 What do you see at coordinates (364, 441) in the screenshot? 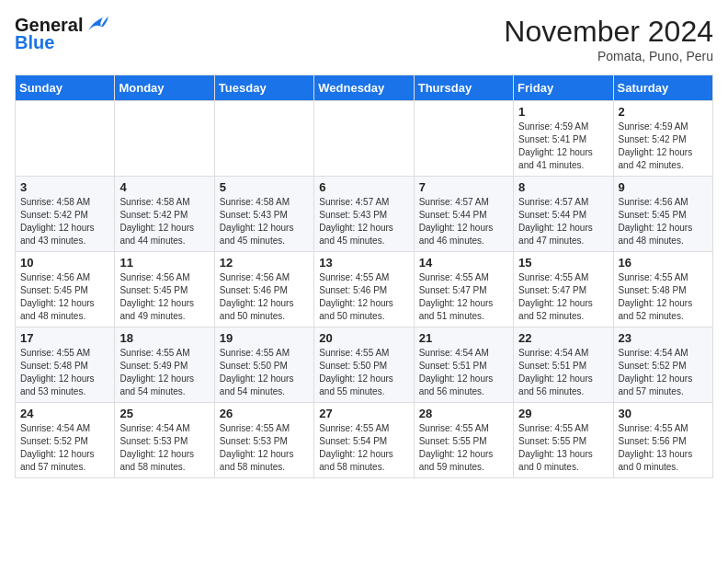
I see `calendar-cell: 27Sunrise: 4:55 AM Sunset: 5:54 PM Dayli…` at bounding box center [364, 441].